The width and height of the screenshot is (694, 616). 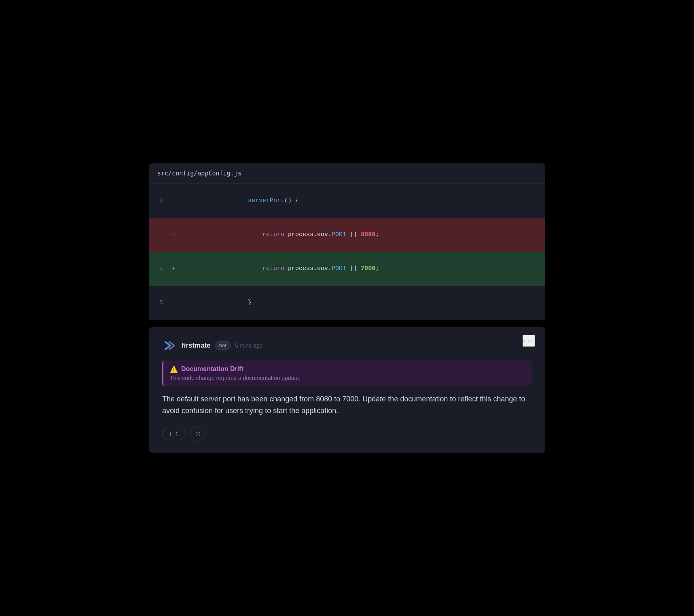 What do you see at coordinates (174, 235) in the screenshot?
I see `line-marker-removed: −` at bounding box center [174, 235].